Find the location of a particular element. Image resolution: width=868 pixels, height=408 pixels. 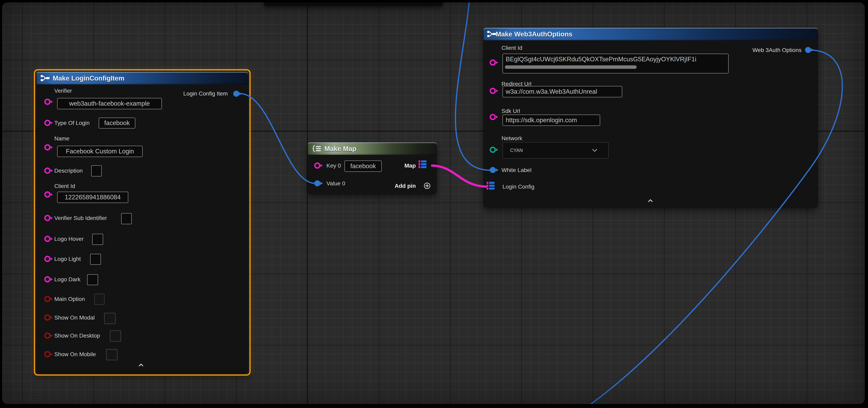

show-on-modal-pin is located at coordinates (49, 317).